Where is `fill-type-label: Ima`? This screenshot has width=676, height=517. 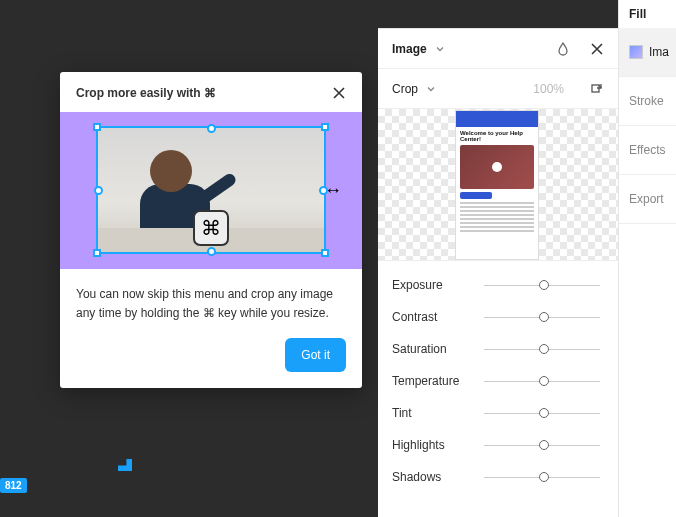
fill-type-label: Ima is located at coordinates (659, 52).